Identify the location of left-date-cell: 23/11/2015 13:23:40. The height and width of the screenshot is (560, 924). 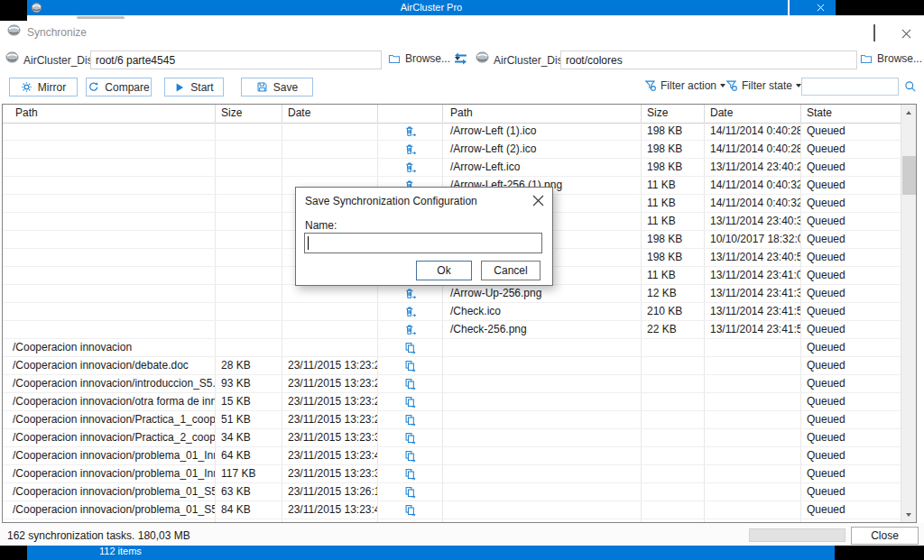
(330, 510).